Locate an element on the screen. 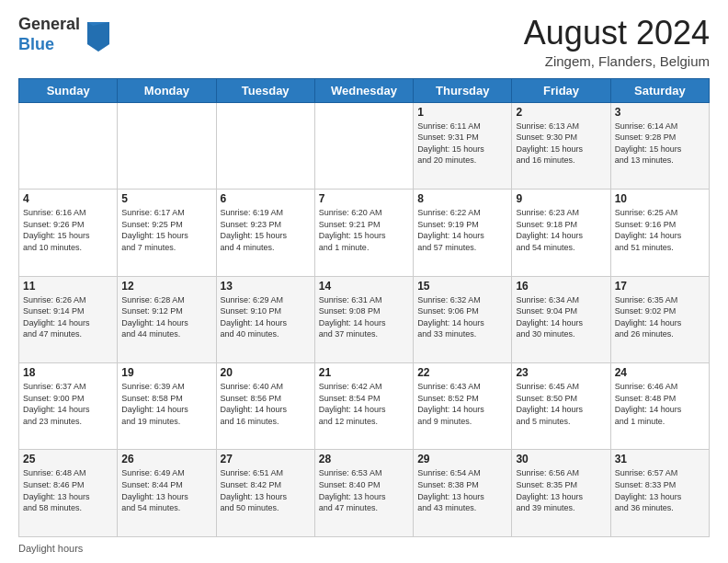 The height and width of the screenshot is (563, 728). col-monday: Monday is located at coordinates (167, 90).